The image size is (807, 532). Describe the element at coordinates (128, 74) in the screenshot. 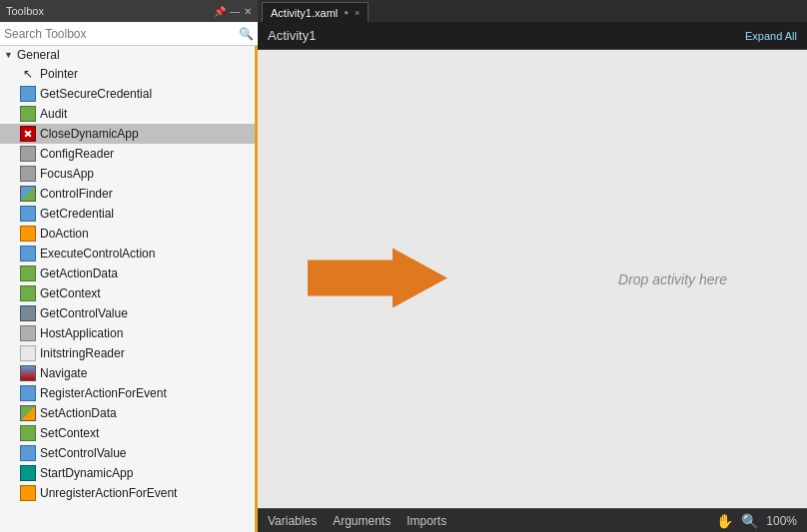

I see `toolbox-item-pointer: ↖ Pointer` at that location.